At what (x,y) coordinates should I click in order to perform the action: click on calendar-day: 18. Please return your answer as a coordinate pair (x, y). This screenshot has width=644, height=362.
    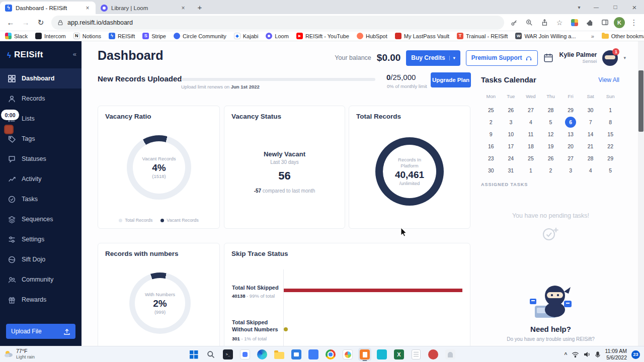
    Looking at the image, I should click on (531, 146).